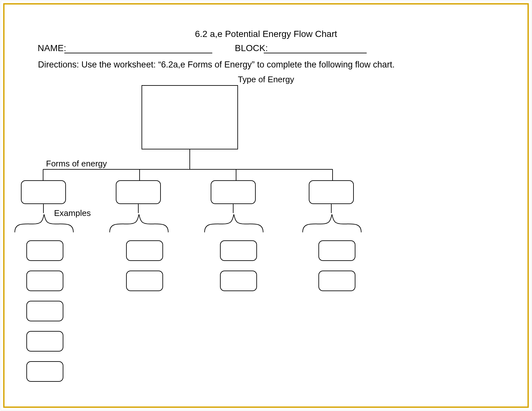  I want to click on name-label: NAME:, so click(52, 48).